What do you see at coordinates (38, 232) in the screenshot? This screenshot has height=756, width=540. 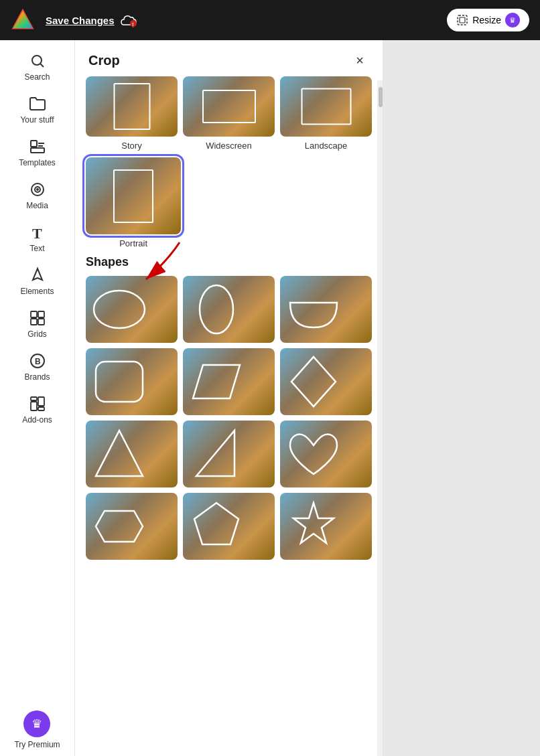 I see `text-icon: T` at bounding box center [38, 232].